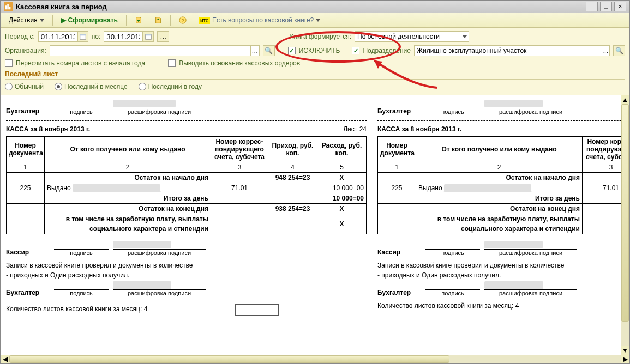 The image size is (630, 364). Describe the element at coordinates (625, 350) in the screenshot. I see `scroll-down-icon: ▼` at that location.